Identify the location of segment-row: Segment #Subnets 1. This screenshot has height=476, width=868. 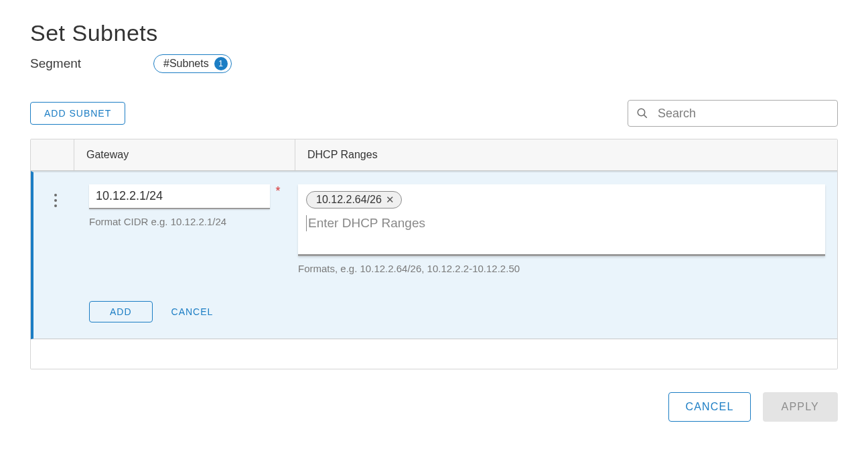
(434, 64).